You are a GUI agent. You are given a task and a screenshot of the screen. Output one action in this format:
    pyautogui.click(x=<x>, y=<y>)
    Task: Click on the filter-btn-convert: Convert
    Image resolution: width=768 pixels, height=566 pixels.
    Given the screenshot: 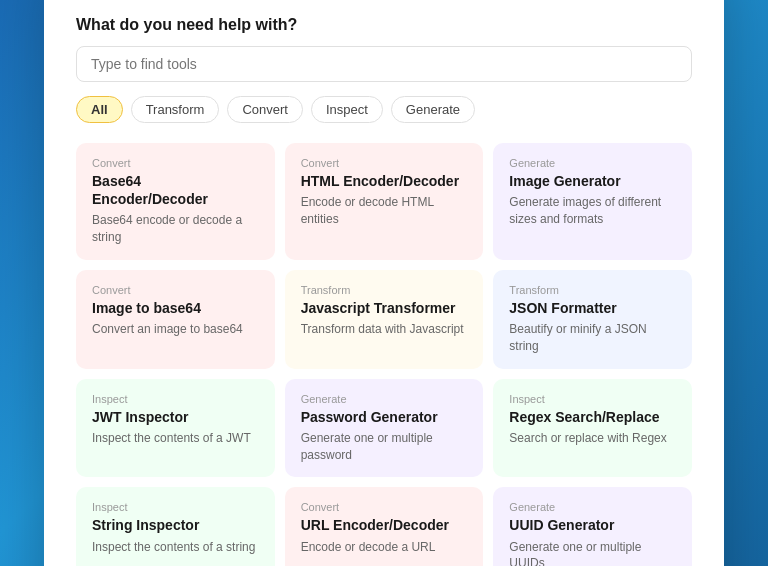 What is the action you would take?
    pyautogui.click(x=265, y=110)
    